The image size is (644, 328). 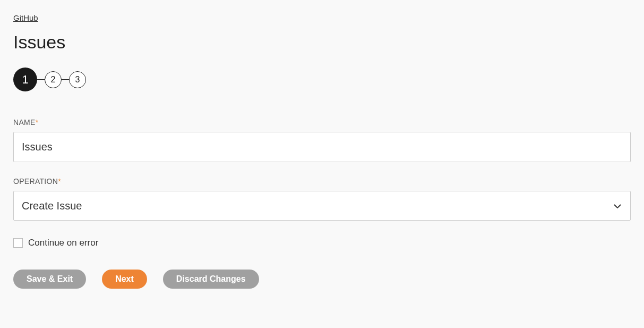 I want to click on name-label-text: NAME, so click(x=24, y=122).